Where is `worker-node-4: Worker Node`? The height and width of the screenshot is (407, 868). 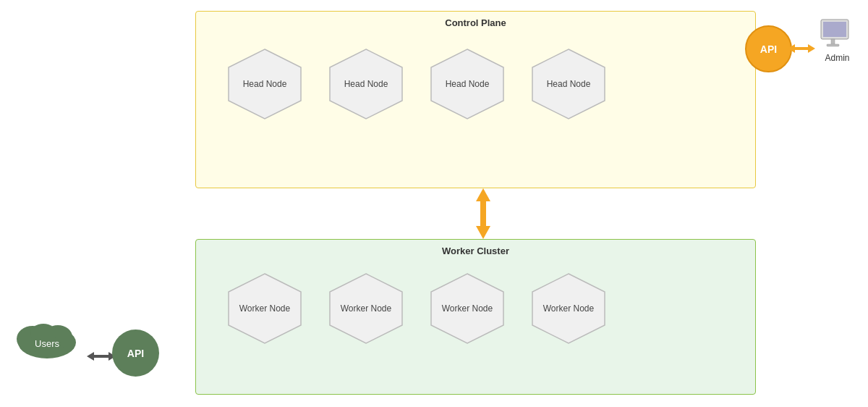 worker-node-4: Worker Node is located at coordinates (569, 309).